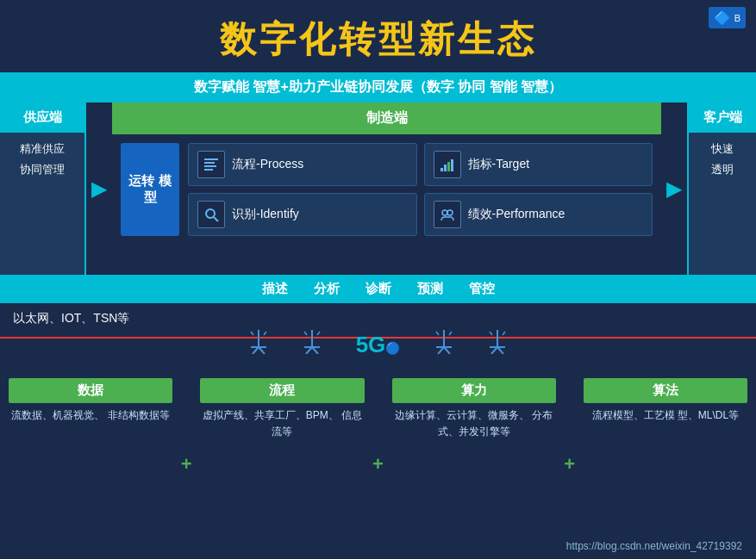 The image size is (756, 559). What do you see at coordinates (150, 189) in the screenshot?
I see `operation-model-label: 运转 模型` at bounding box center [150, 189].